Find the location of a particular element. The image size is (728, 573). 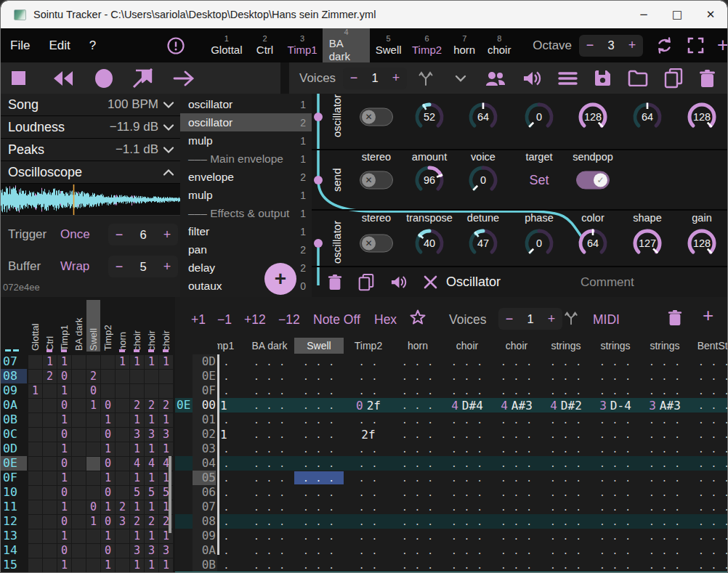

unit-comment-input: Comment is located at coordinates (607, 283).